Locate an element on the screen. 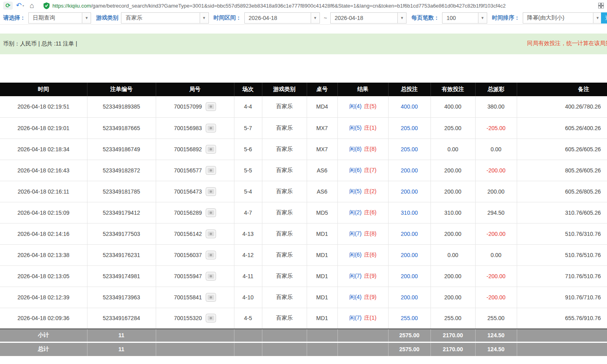 This screenshot has width=607, height=364. date-to-dropdown: 2026-04-18 ▼ is located at coordinates (368, 18).